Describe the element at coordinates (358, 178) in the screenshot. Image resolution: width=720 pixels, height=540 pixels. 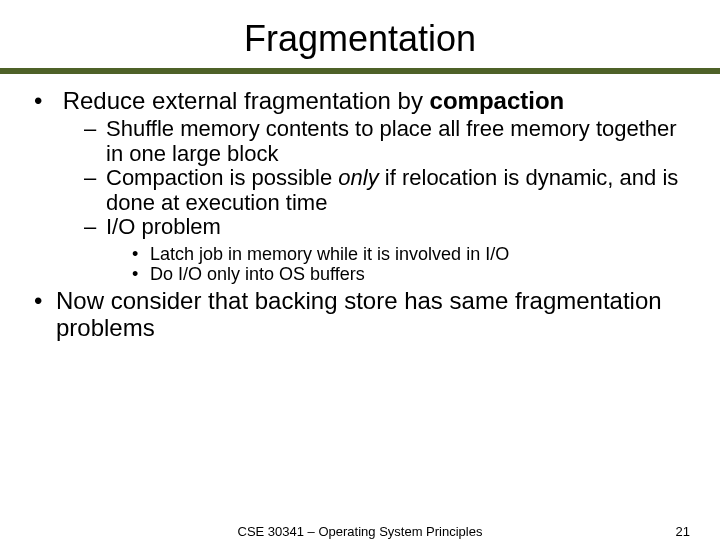
I see `bullet-text-italic: only` at that location.